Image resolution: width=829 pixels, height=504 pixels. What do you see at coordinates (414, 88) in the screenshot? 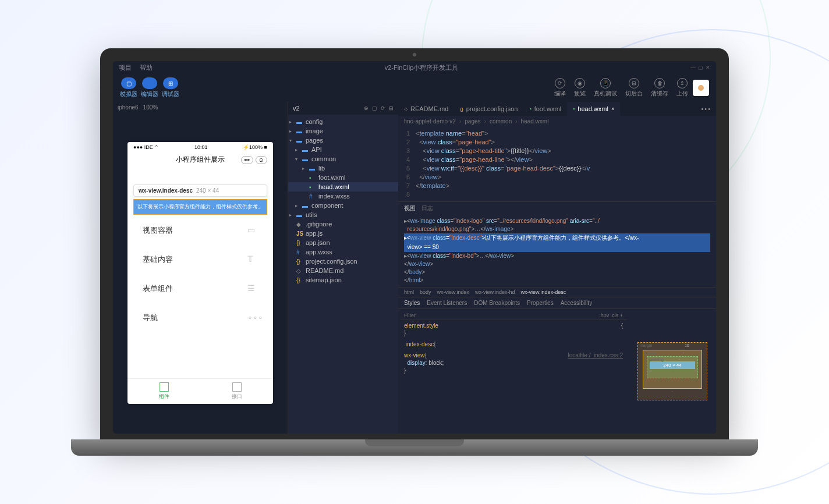
I see `toolbar: ▢模拟器编辑器⊞调试器 ⟳编译◉预览📱真机调试⊟切后台🗑清缓存↥上传` at bounding box center [414, 88].